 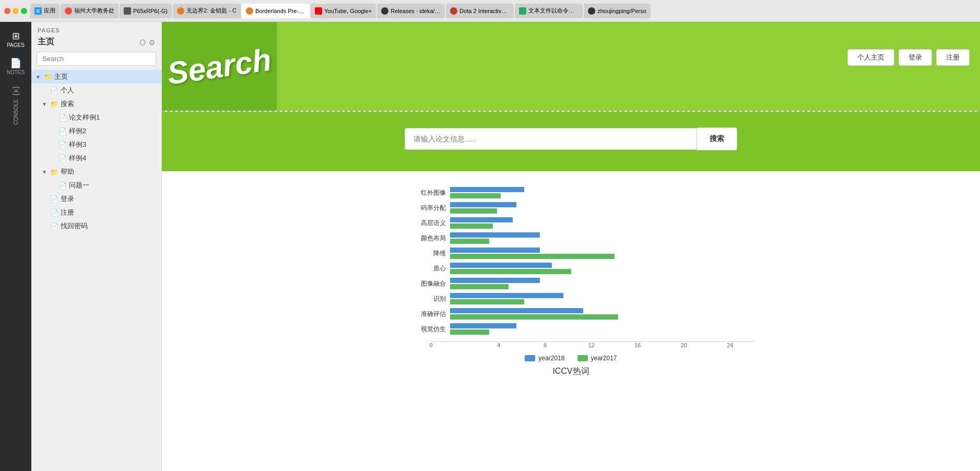 What do you see at coordinates (96, 58) in the screenshot?
I see `pages-search-input` at bounding box center [96, 58].